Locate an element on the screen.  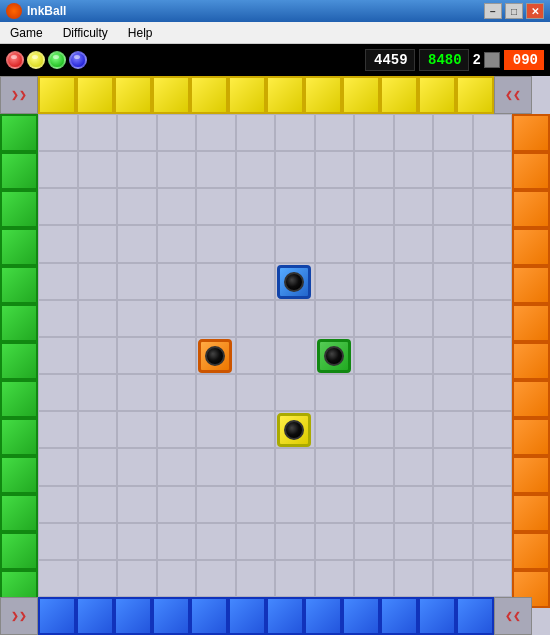
menu-difficulty: Difficulty is located at coordinates (86, 33).